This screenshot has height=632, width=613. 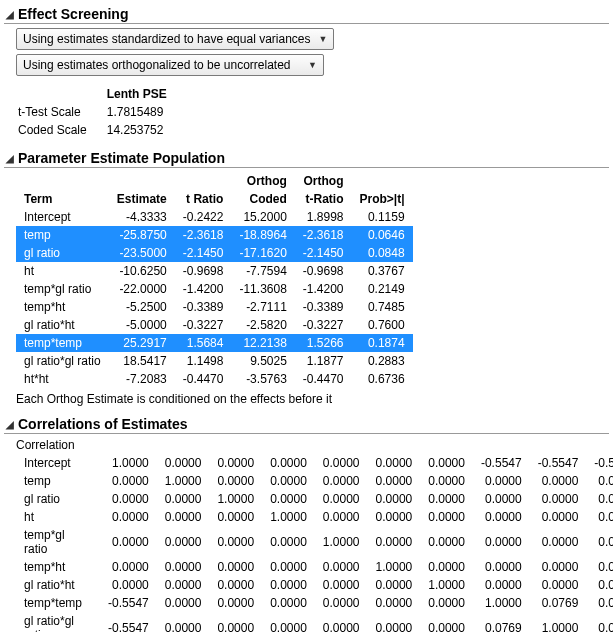 What do you see at coordinates (324, 271) in the screenshot?
I see `table-cell: -0.9698` at bounding box center [324, 271].